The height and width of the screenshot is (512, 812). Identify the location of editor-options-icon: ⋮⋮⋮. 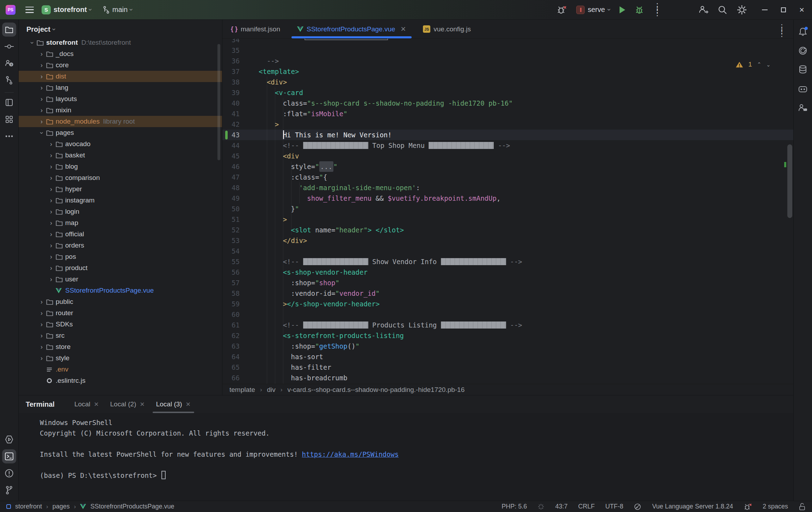
(782, 30).